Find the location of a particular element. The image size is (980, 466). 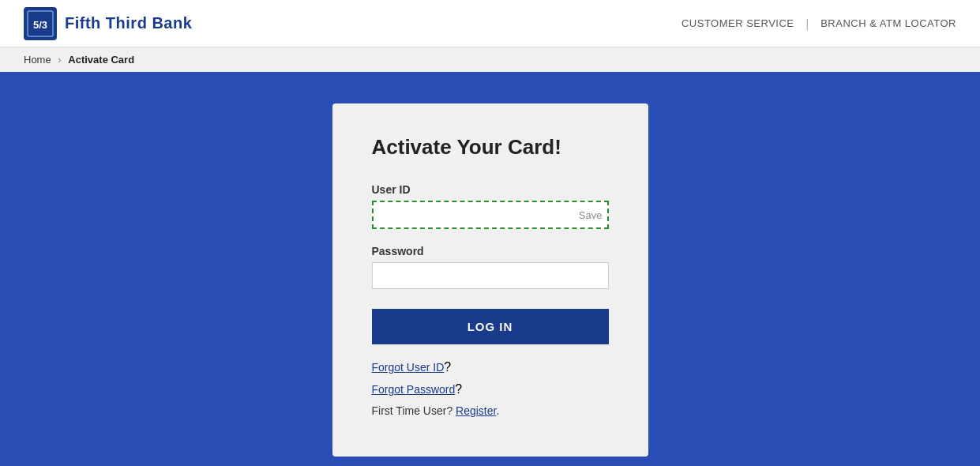

breadcrumb-current: Activate Card is located at coordinates (101, 60).